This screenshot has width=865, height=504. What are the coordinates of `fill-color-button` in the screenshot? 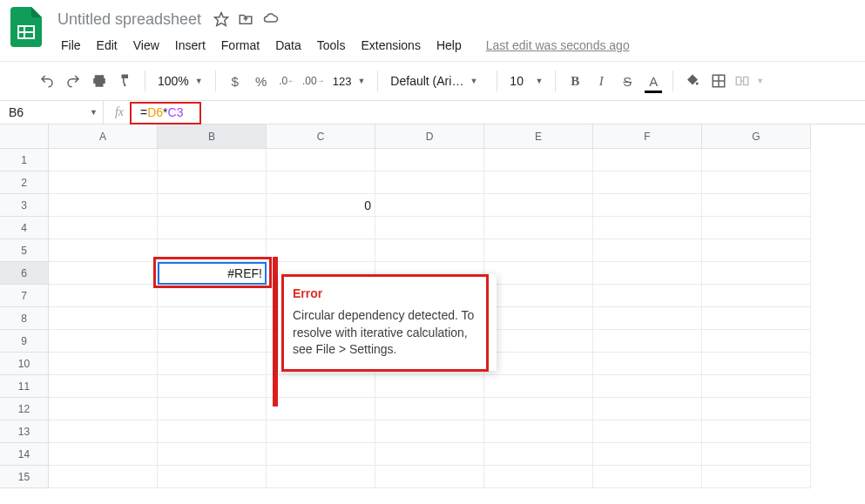 It's located at (693, 81).